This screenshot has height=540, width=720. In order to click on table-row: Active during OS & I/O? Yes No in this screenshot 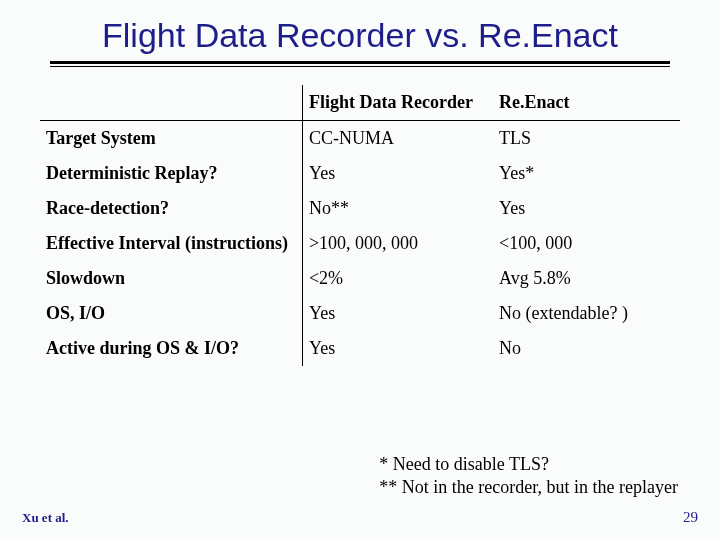, I will do `click(360, 348)`.